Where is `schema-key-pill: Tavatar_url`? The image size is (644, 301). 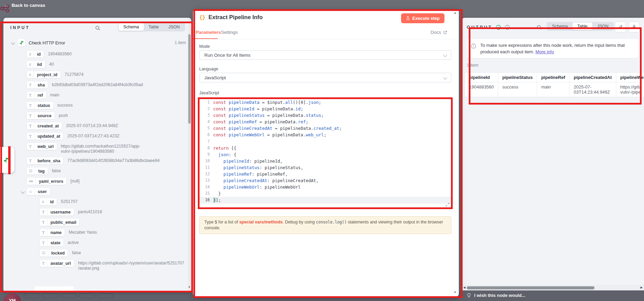 schema-key-pill: Tavatar_url is located at coordinates (57, 263).